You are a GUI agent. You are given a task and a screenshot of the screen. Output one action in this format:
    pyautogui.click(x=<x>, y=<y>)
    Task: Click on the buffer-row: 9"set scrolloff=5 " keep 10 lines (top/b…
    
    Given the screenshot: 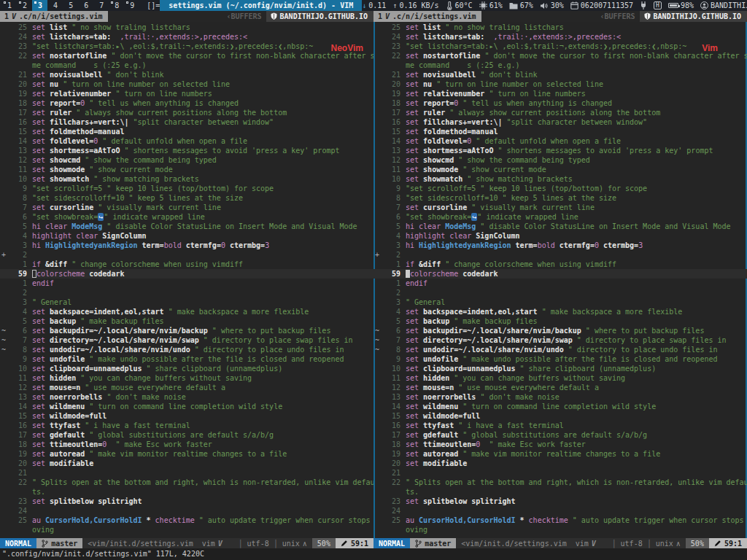 What is the action you would take?
    pyautogui.click(x=560, y=188)
    